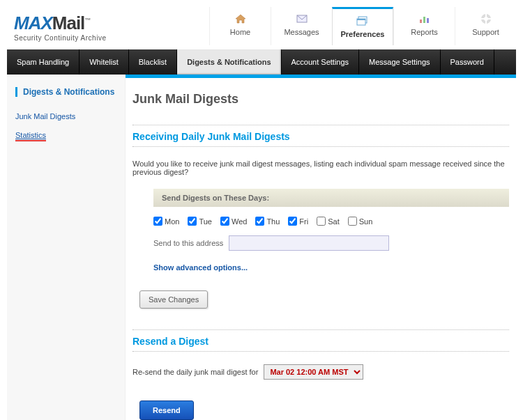 The height and width of the screenshot is (420, 523). I want to click on nav-label: Support, so click(485, 32).